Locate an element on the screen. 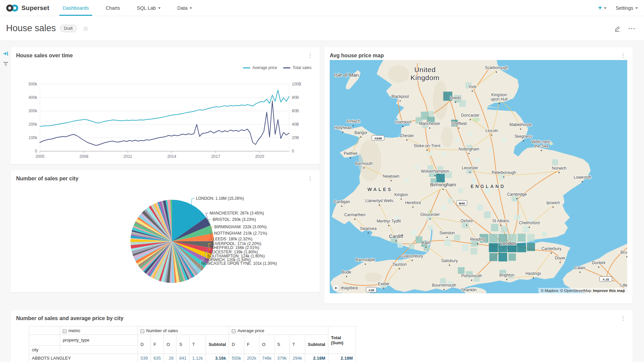 The height and width of the screenshot is (362, 644). cell-value: 841 is located at coordinates (183, 358).